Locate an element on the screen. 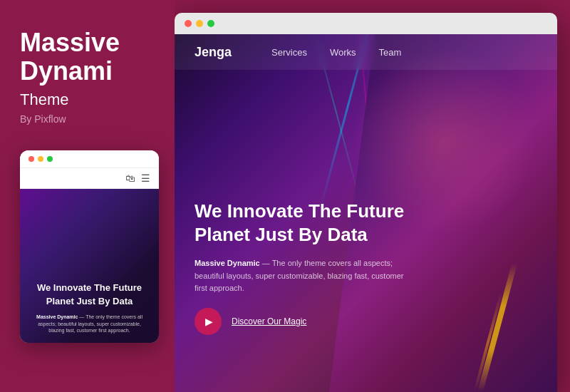  mobile-content: We Innovate The Future Planet Just By Da… is located at coordinates (90, 266).